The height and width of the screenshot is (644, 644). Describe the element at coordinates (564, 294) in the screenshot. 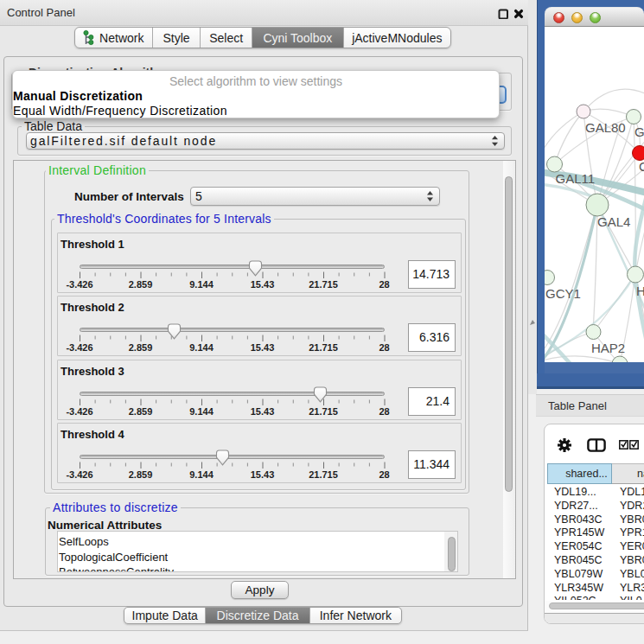

I see `svg-text: GCY1` at that location.